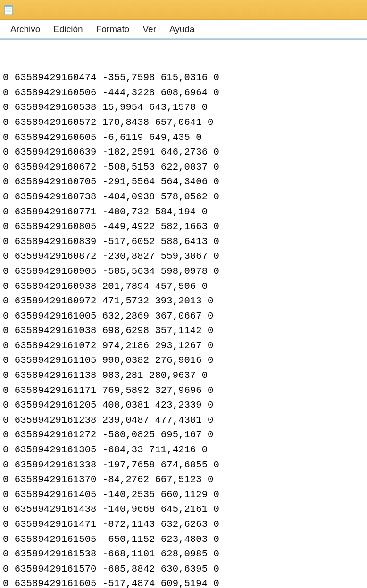 The height and width of the screenshot is (588, 367). Describe the element at coordinates (149, 29) in the screenshot. I see `menu-ver: Ver` at that location.